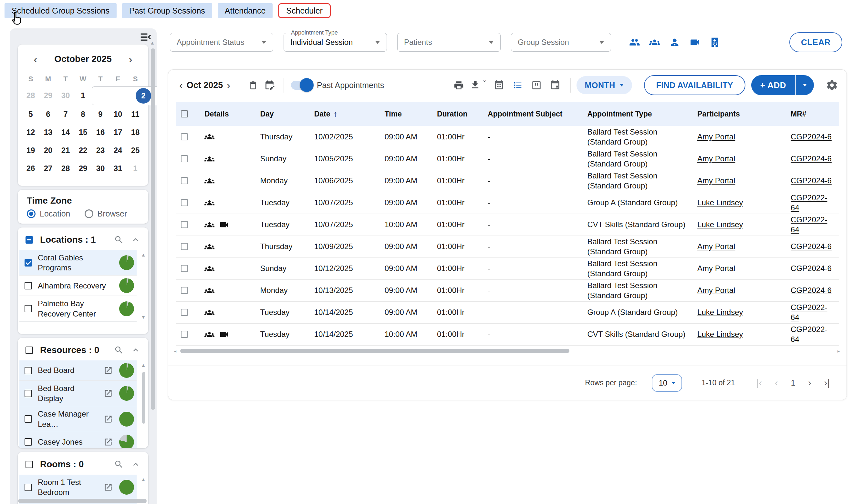  I want to click on first-page-button, so click(759, 383).